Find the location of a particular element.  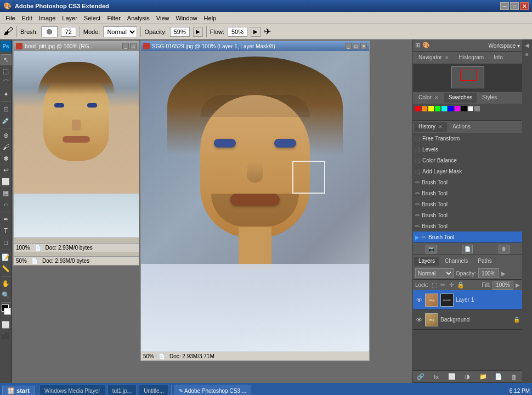

pen-tool: ✒ is located at coordinates (6, 219).